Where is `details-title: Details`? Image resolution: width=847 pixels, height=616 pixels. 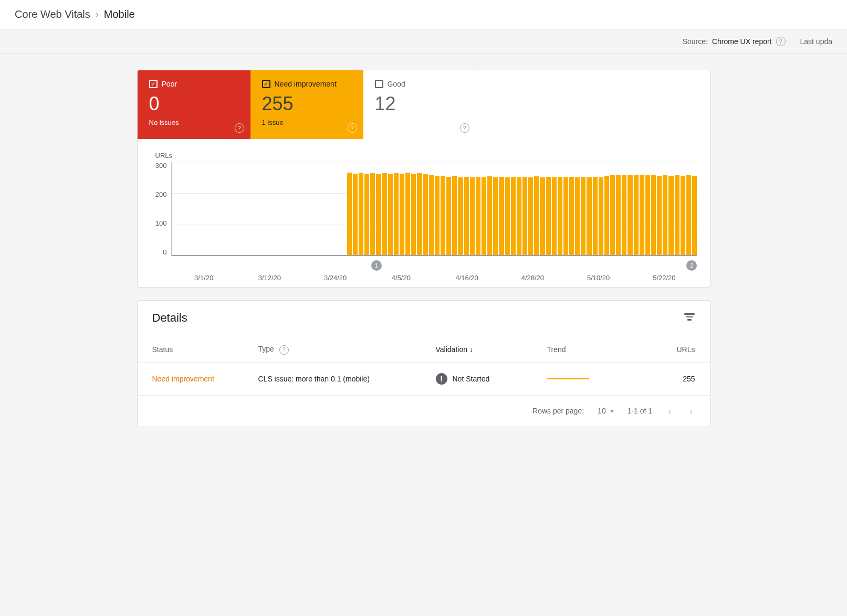 details-title: Details is located at coordinates (170, 318).